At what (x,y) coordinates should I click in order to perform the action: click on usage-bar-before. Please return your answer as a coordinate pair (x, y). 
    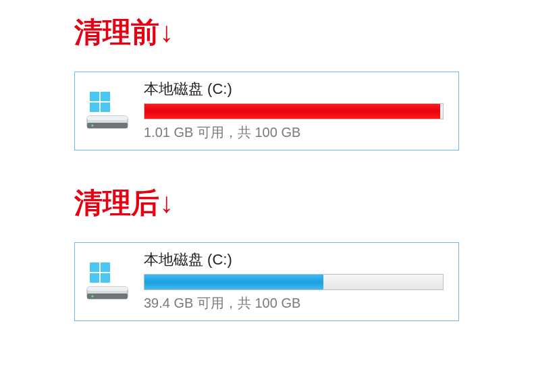
    Looking at the image, I should click on (294, 111).